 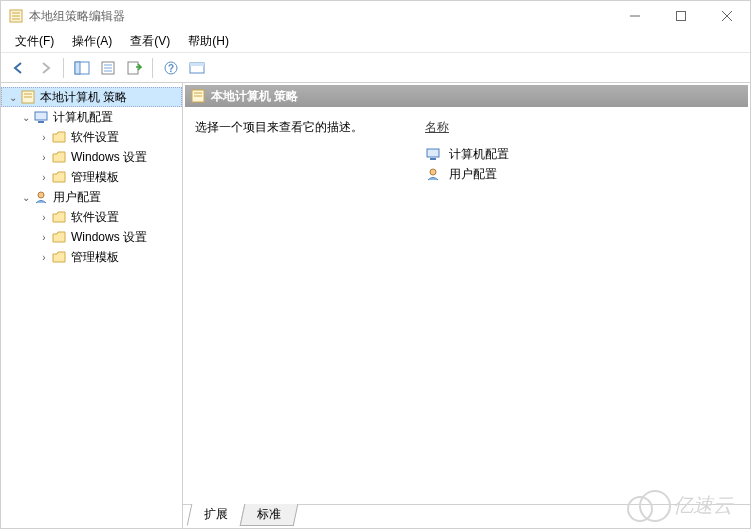 I want to click on minimize-button, so click(x=635, y=16).